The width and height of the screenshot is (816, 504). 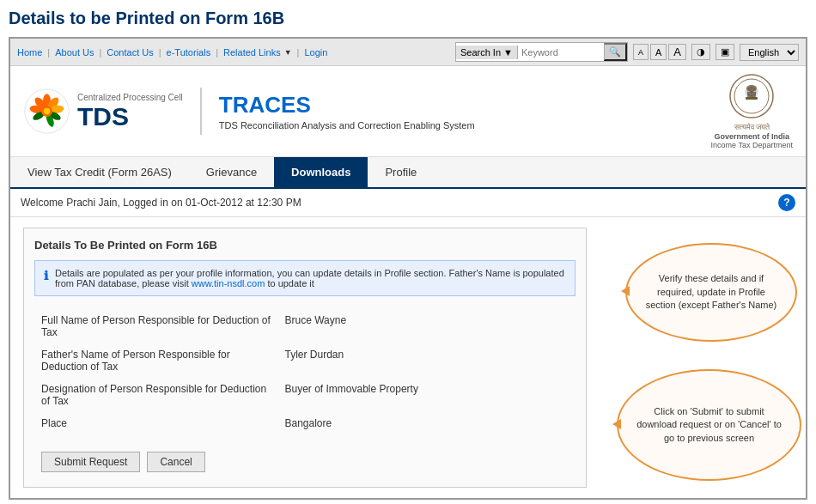 What do you see at coordinates (156, 395) in the screenshot?
I see `field-label-2: Designation of Person Responsible for De…` at bounding box center [156, 395].